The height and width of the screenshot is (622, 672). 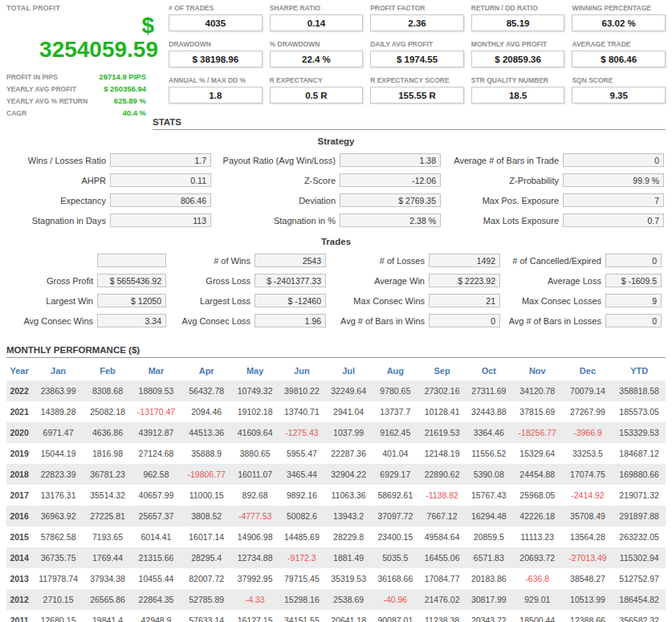 I want to click on stat-cell: STR QUALITY NUMBER18.5, so click(x=519, y=90).